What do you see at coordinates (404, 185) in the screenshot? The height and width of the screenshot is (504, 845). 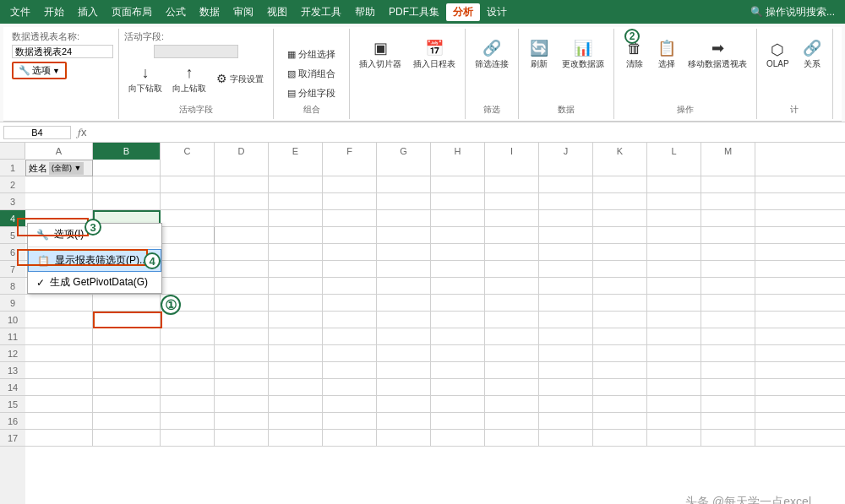 I see `cell-g2` at bounding box center [404, 185].